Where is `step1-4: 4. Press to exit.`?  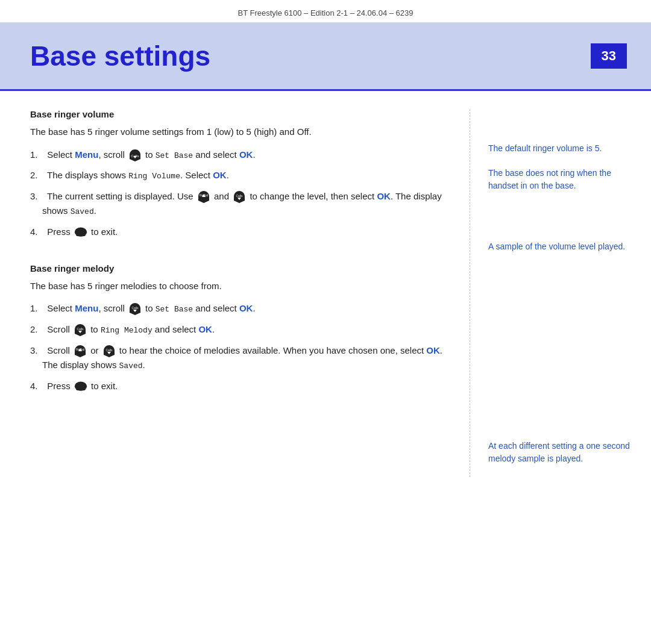
step1-4: 4. Press to exit. is located at coordinates (241, 232).